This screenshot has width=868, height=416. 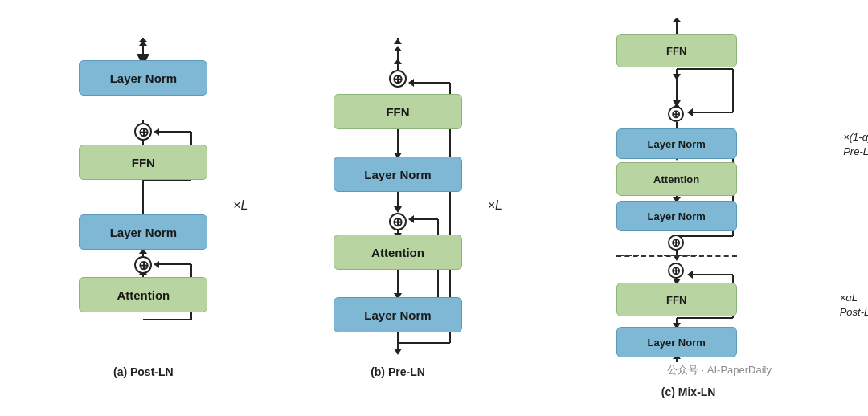 What do you see at coordinates (677, 216) in the screenshot?
I see `mix-ln-ln-pre2: Layer Norm` at bounding box center [677, 216].